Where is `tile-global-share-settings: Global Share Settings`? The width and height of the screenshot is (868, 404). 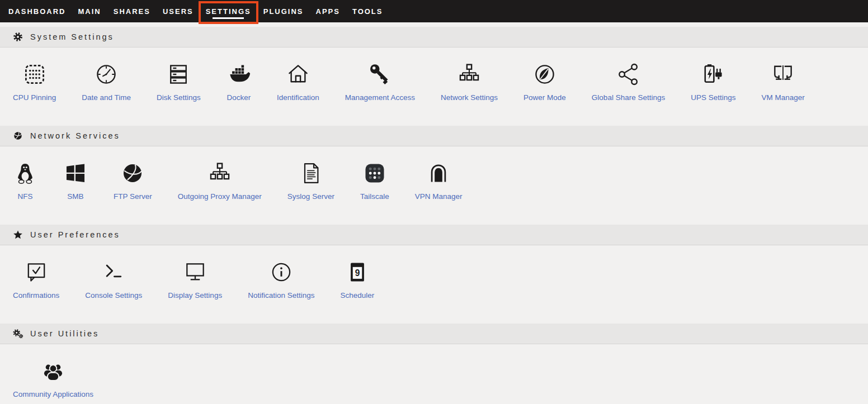
tile-global-share-settings: Global Share Settings is located at coordinates (629, 82).